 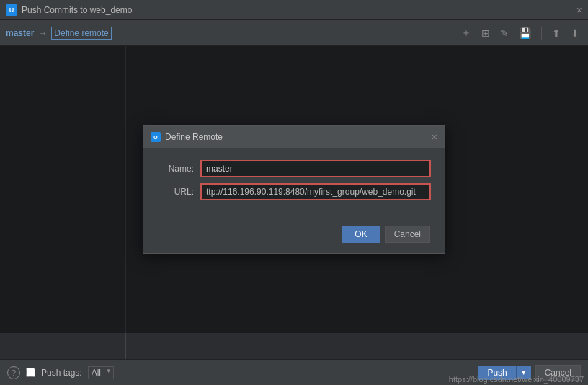 What do you see at coordinates (294, 184) in the screenshot?
I see `modal-body: Name: URL:` at bounding box center [294, 184].